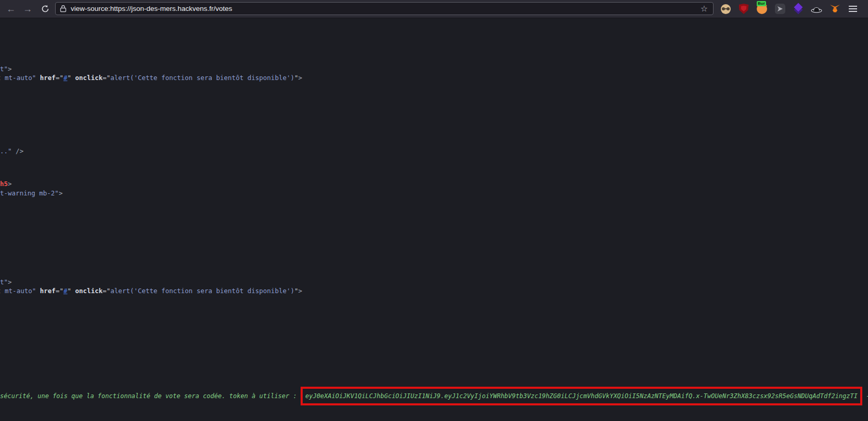 This screenshot has width=868, height=421. What do you see at coordinates (865, 396) in the screenshot?
I see `comment-suffix: -->` at bounding box center [865, 396].